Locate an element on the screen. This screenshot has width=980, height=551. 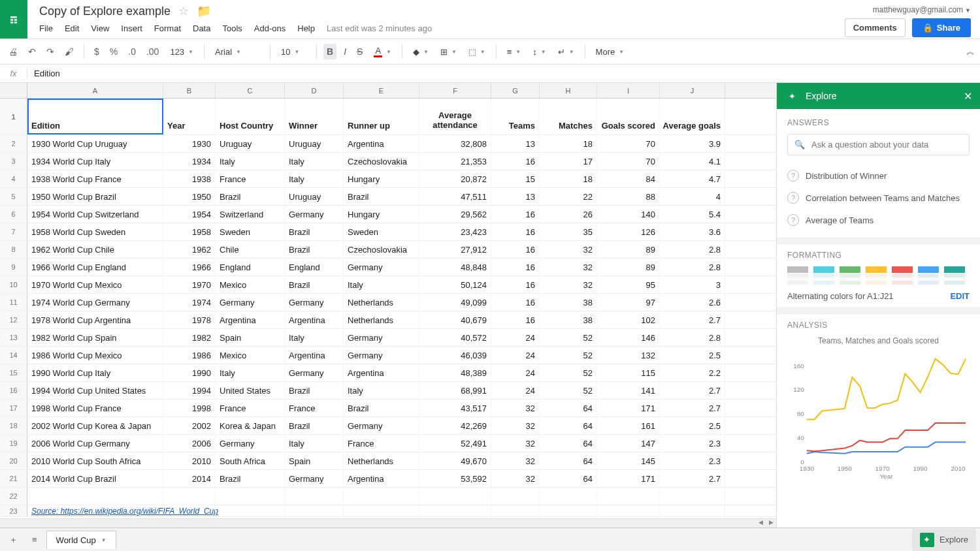
cell: 132 is located at coordinates (629, 355).